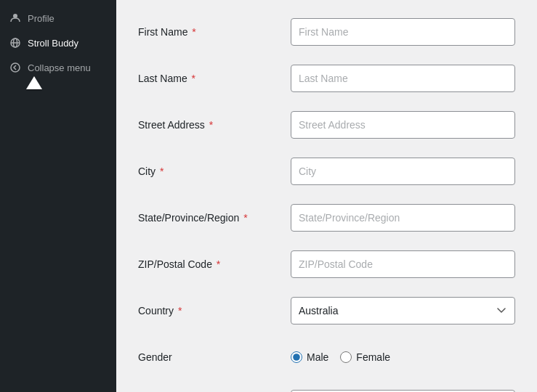 This screenshot has width=537, height=392. I want to click on input-first-name, so click(403, 32).